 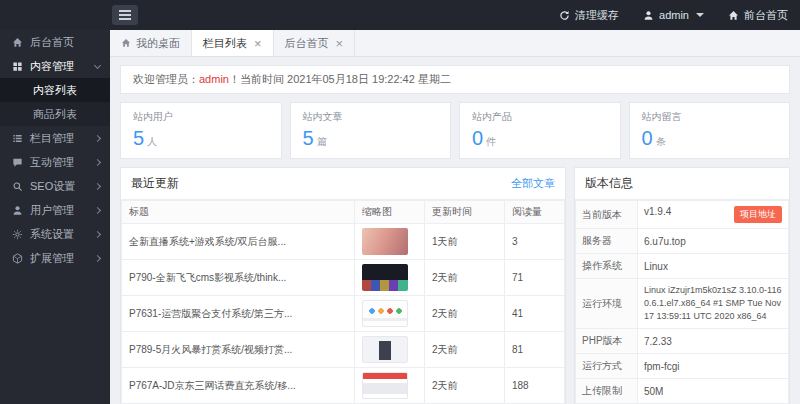 What do you see at coordinates (674, 15) in the screenshot?
I see `username-label: admin` at bounding box center [674, 15].